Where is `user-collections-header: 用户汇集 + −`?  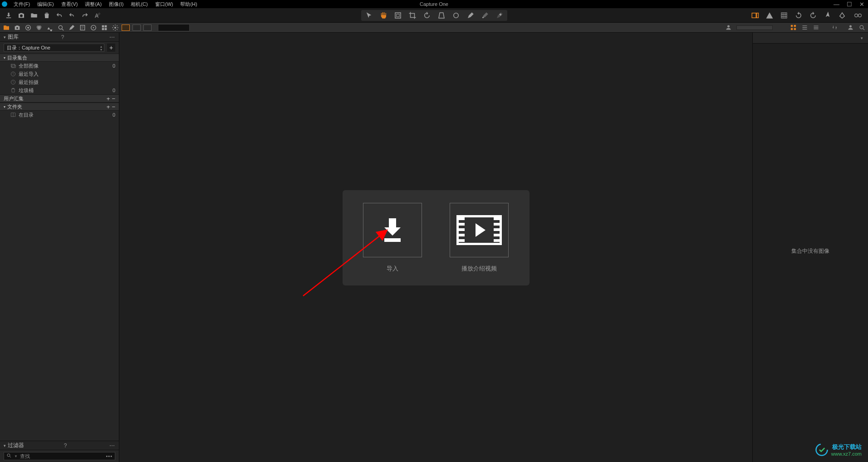
user-collections-header: 用户汇集 + − is located at coordinates (59, 98).